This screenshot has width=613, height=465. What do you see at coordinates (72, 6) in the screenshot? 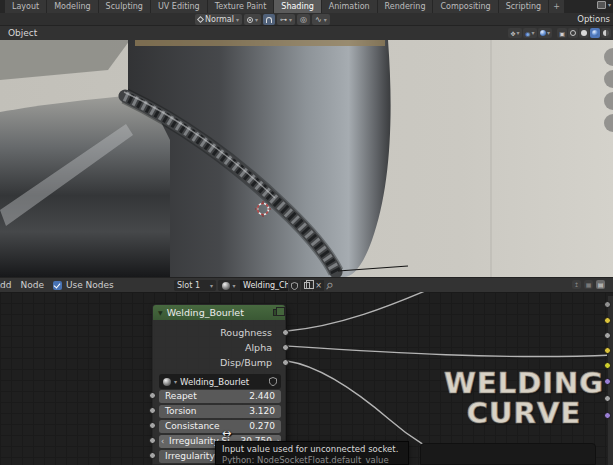
I see `tab-modeling: Modeling` at bounding box center [72, 6].